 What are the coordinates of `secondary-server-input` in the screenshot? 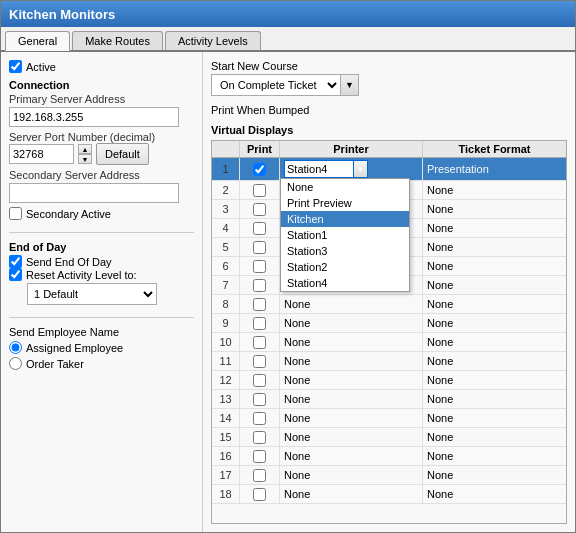 It's located at (94, 193).